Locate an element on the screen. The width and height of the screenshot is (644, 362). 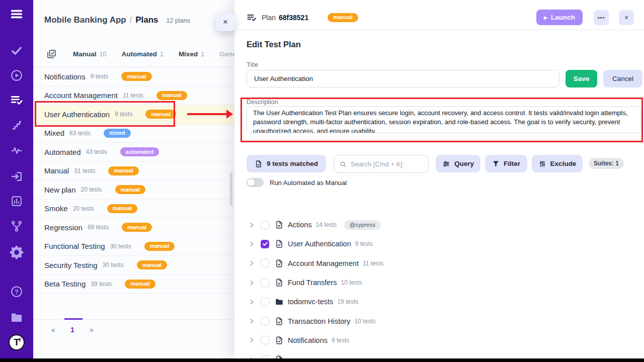
plan-row: Mixed 63 tests mixed is located at coordinates (134, 134).